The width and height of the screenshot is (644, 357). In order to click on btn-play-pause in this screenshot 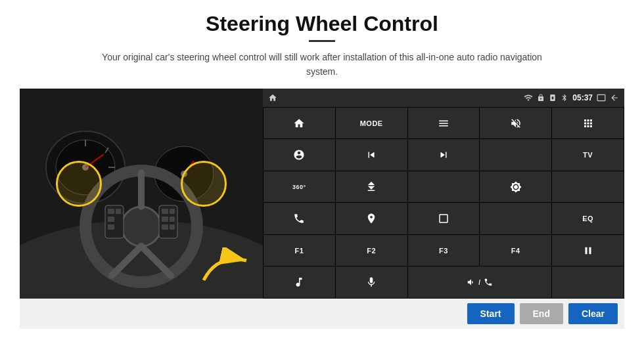, I will do `click(587, 251)`.